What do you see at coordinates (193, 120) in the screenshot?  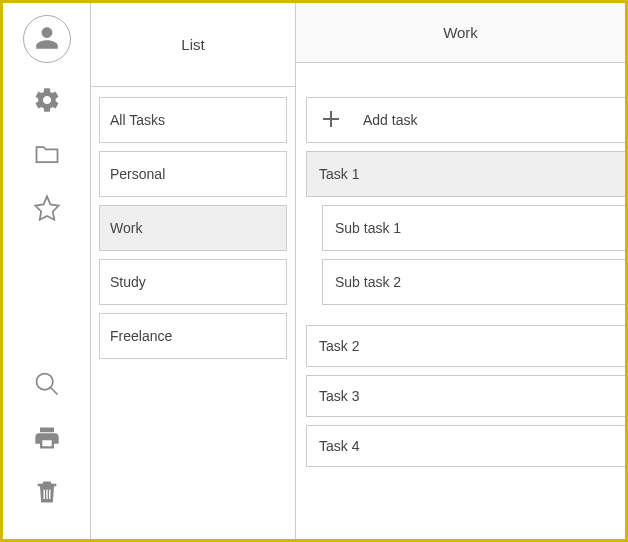 I see `list-item-all-tasks: All Tasks` at bounding box center [193, 120].